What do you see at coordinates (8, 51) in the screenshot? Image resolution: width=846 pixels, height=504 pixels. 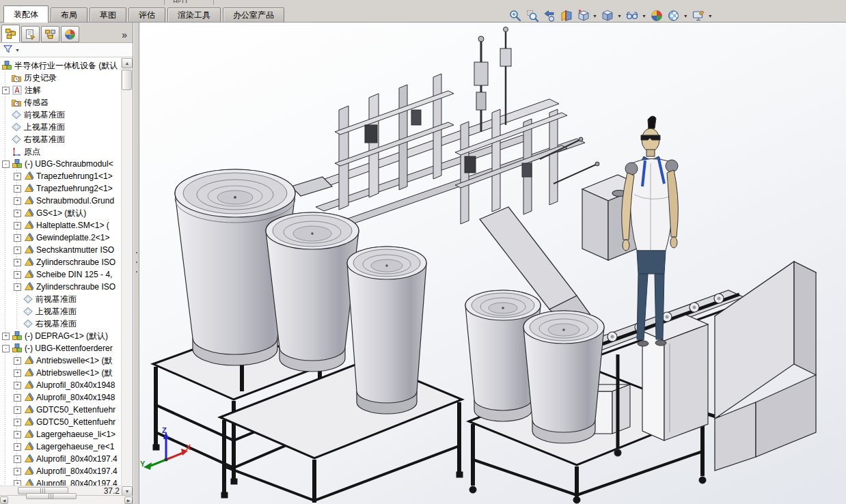 I see `filter-icon` at bounding box center [8, 51].